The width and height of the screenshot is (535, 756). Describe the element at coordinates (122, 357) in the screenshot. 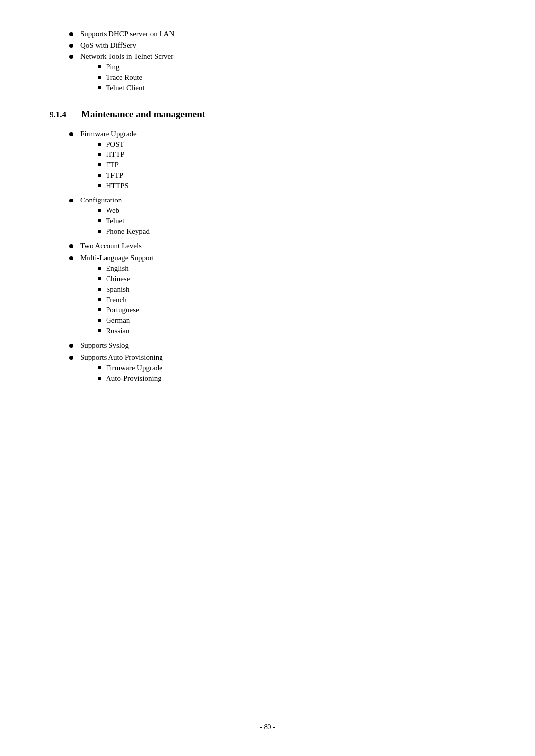

I see `item-text: Supports Auto Provisioning` at that location.